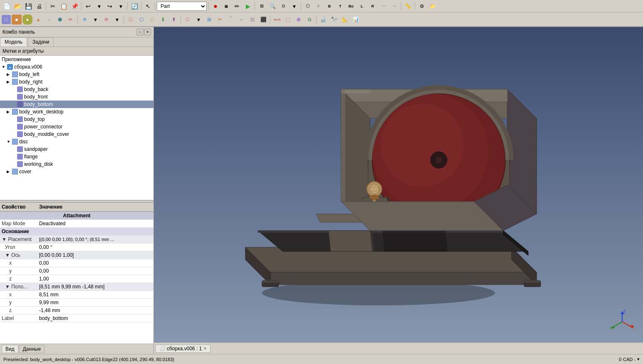 The image size is (643, 364). What do you see at coordinates (277, 20) in the screenshot?
I see `mirror-button: ⟺` at bounding box center [277, 20].